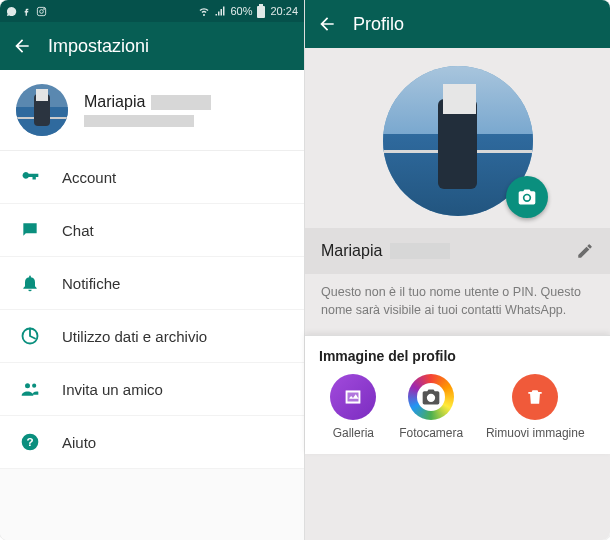 The image size is (610, 540). I want to click on whatsapp-icon, so click(12, 12).